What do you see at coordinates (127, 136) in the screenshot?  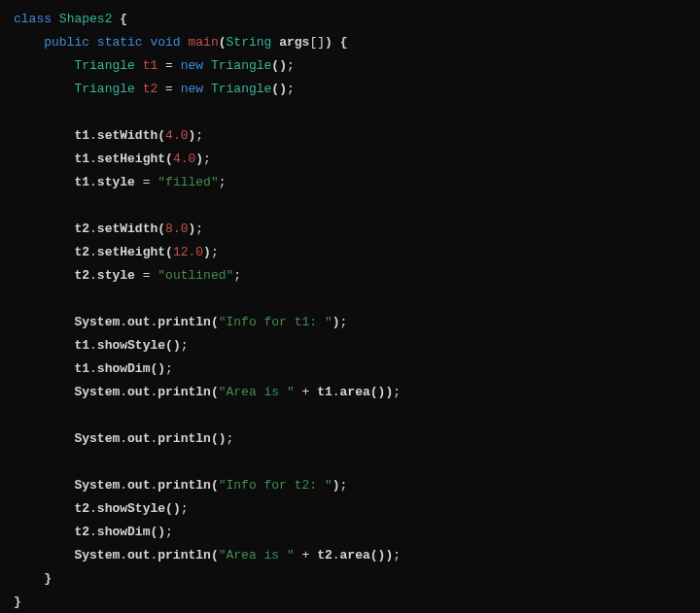 I see `call-setWidth: setWidth` at bounding box center [127, 136].